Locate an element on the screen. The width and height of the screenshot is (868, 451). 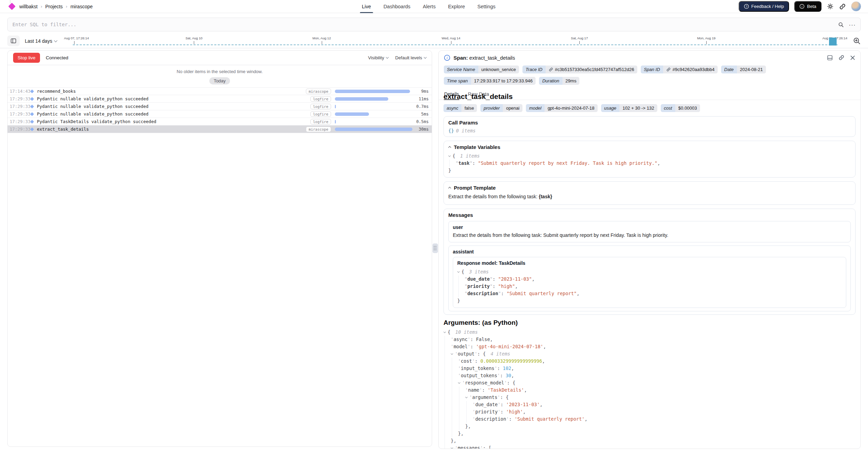
connection-status: Connected is located at coordinates (57, 58).